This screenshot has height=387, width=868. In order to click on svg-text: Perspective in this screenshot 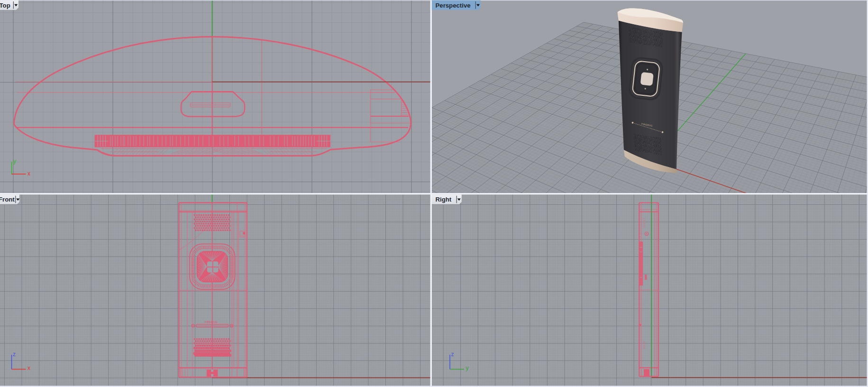, I will do `click(453, 6)`.